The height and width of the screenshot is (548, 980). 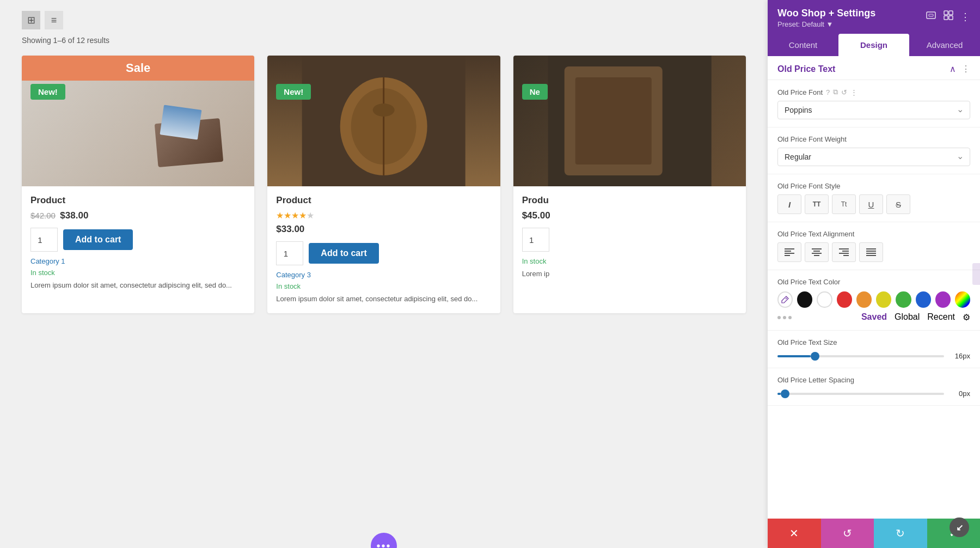 What do you see at coordinates (874, 387) in the screenshot?
I see `spacing-row: Old Price Letter Spacing 0px` at bounding box center [874, 387].